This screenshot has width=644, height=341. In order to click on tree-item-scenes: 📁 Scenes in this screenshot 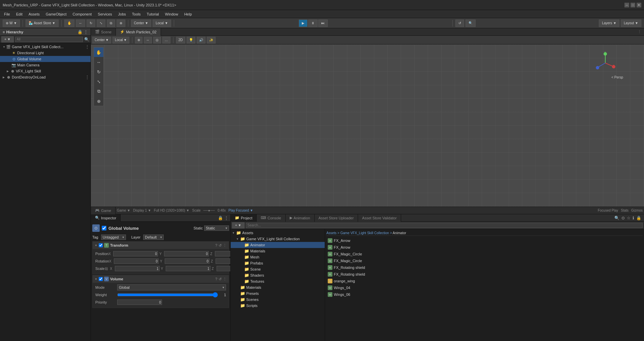, I will do `click(278, 300)`.